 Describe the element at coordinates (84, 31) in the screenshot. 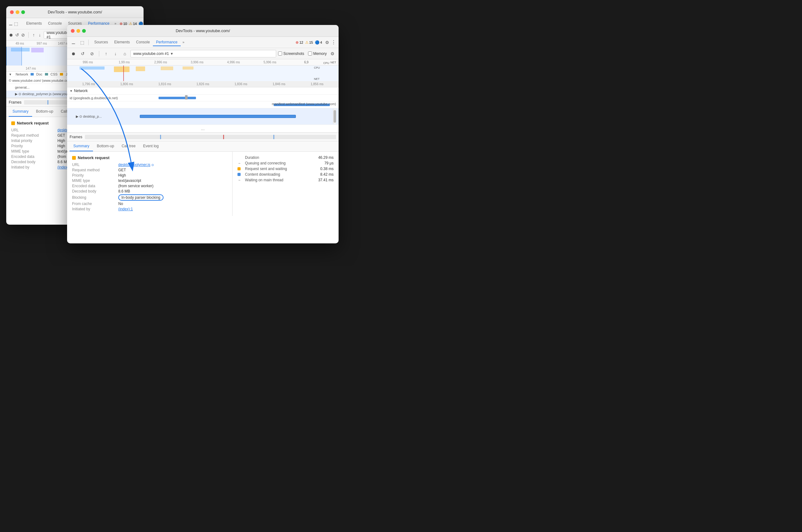

I see `maximize-button-front` at that location.